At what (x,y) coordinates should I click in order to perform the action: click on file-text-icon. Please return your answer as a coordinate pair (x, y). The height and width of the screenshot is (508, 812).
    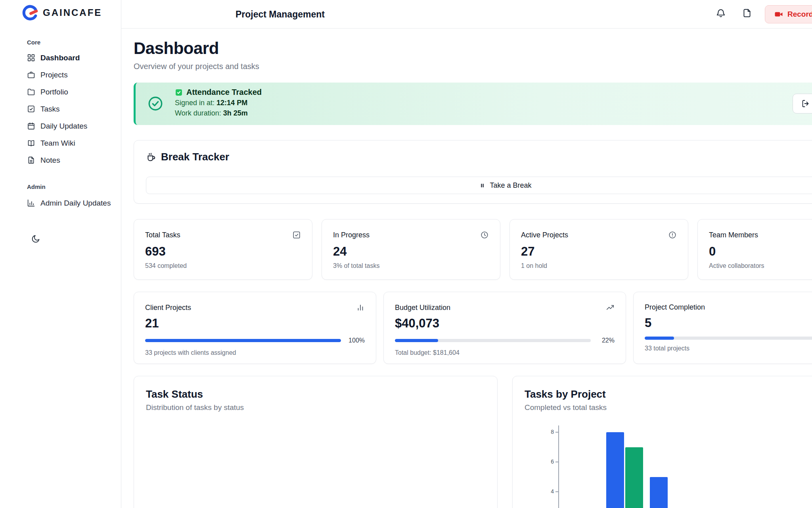
    Looking at the image, I should click on (31, 160).